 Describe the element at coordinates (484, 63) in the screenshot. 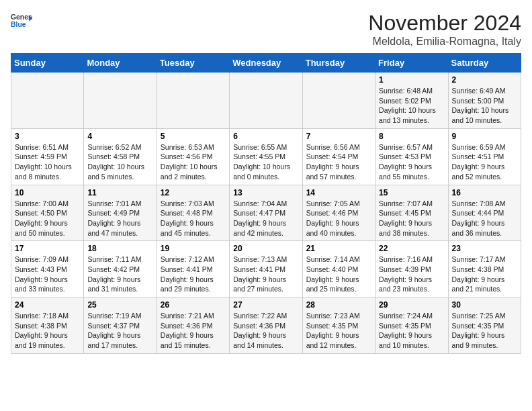

I see `weekday-saturday: Saturday` at that location.